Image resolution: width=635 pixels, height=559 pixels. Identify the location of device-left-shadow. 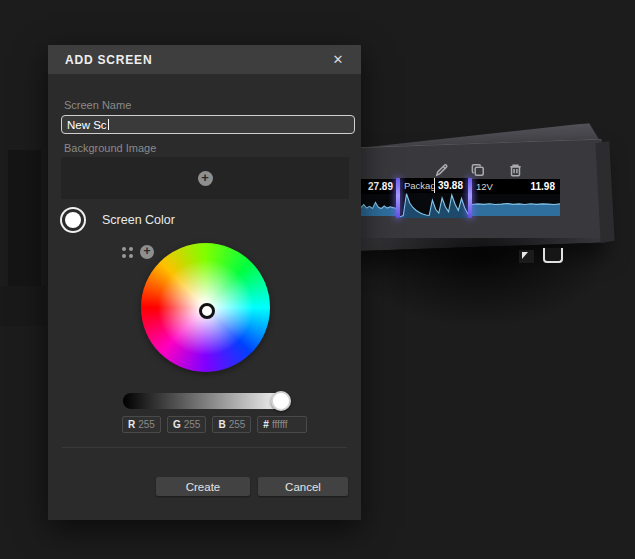
(23, 306).